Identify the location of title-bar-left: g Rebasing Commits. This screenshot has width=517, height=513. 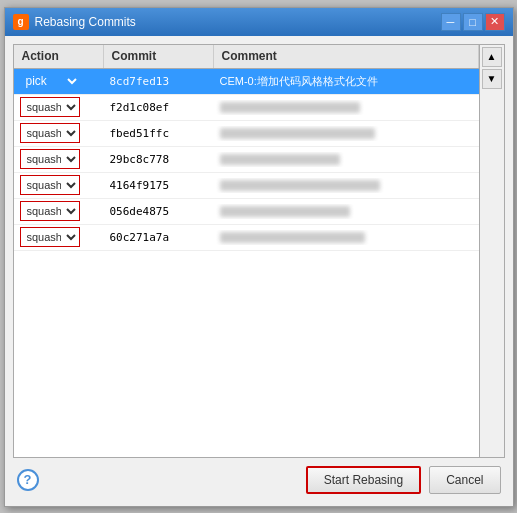
(74, 22).